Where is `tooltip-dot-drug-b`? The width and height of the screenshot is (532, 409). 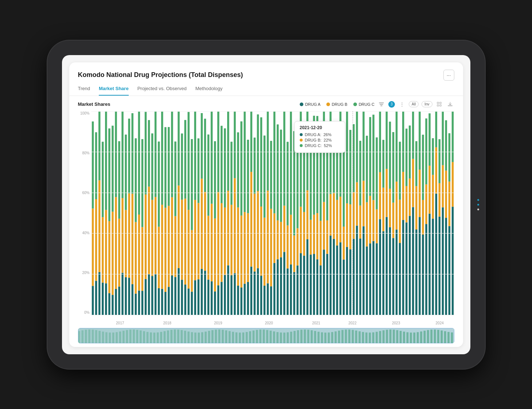 tooltip-dot-drug-b is located at coordinates (301, 140).